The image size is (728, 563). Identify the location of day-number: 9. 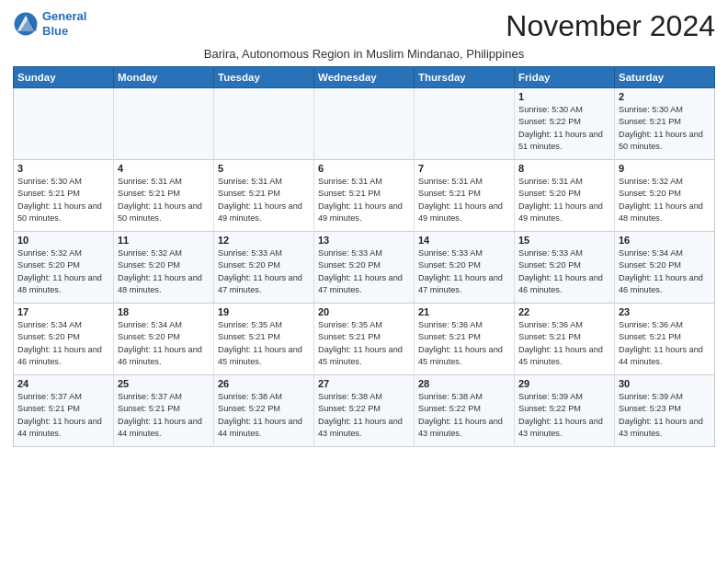
(665, 168).